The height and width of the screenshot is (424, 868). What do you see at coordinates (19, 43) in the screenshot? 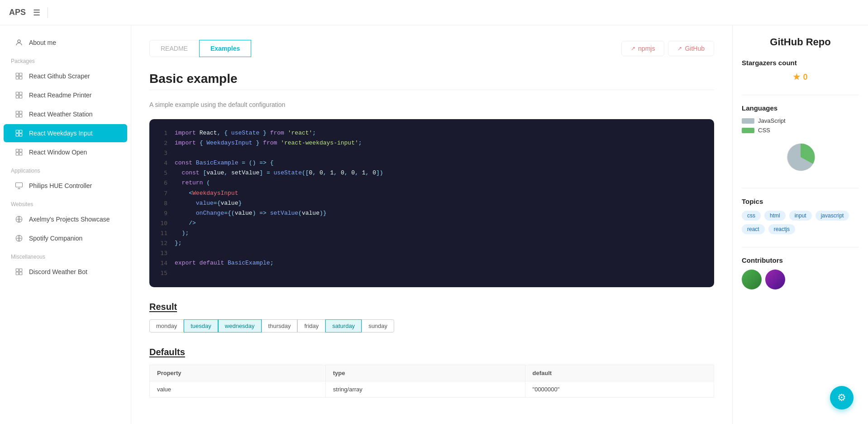
I see `user-icon` at bounding box center [19, 43].